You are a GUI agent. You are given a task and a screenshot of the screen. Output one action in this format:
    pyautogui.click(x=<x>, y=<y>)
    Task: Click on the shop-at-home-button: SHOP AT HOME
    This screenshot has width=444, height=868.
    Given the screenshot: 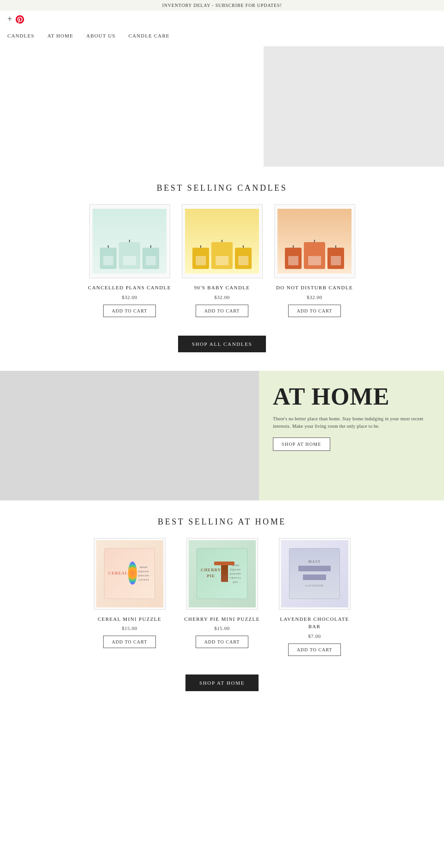 What is the action you would take?
    pyautogui.click(x=302, y=444)
    